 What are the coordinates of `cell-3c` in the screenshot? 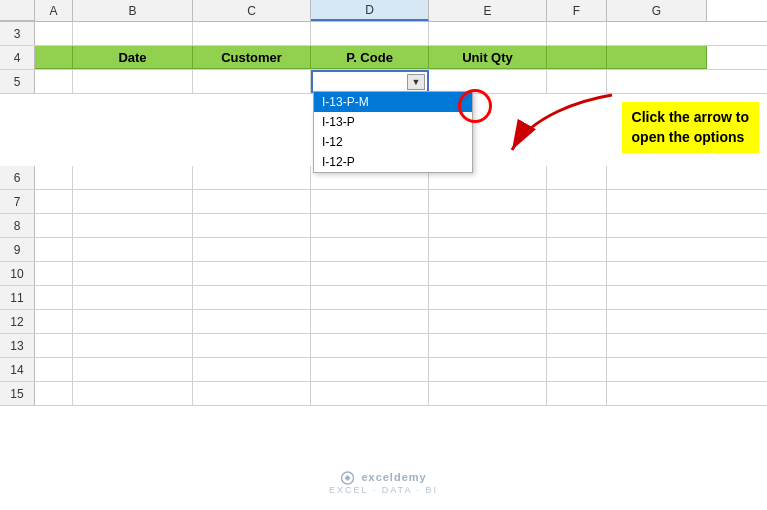 It's located at (252, 34).